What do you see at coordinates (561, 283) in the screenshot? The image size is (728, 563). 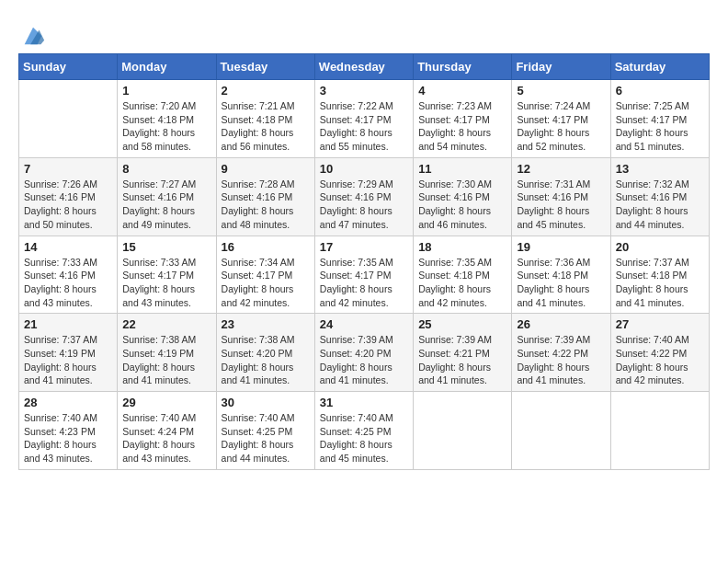 I see `day-info: Sunrise: 7:36 AMSunset: 4:18 PMDaylight:…` at bounding box center [561, 283].